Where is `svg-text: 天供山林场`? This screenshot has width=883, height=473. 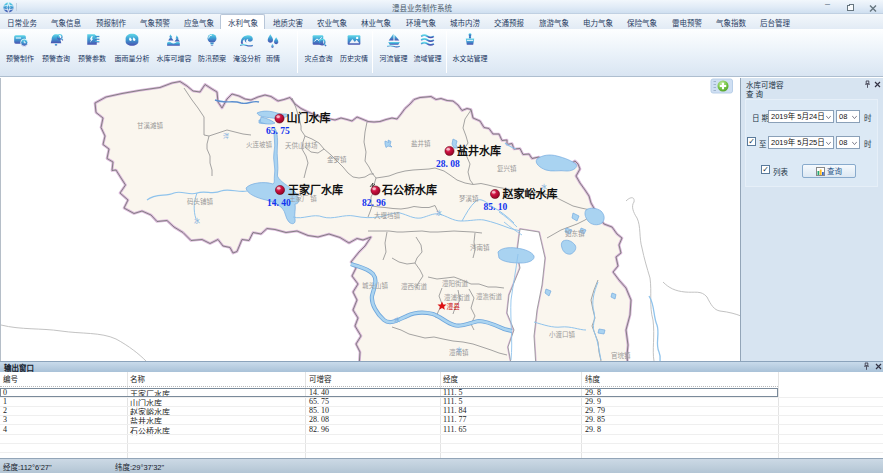 svg-text: 天供山林场 is located at coordinates (302, 145).